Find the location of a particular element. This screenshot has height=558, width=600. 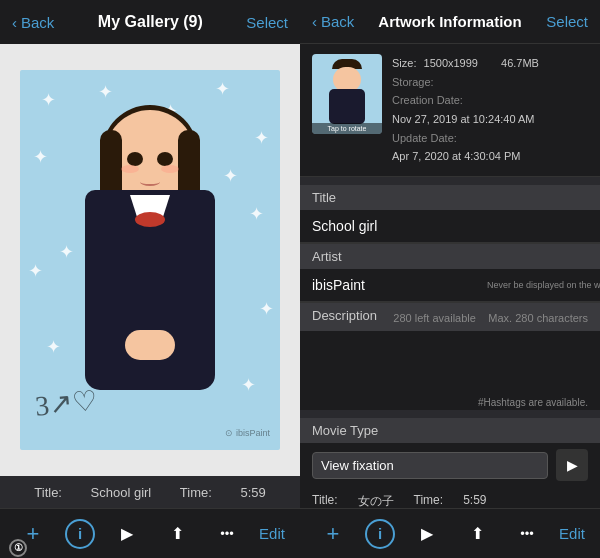

bottom-title-row: Title: 女の子 Time: 5:59 is located at coordinates (450, 500).